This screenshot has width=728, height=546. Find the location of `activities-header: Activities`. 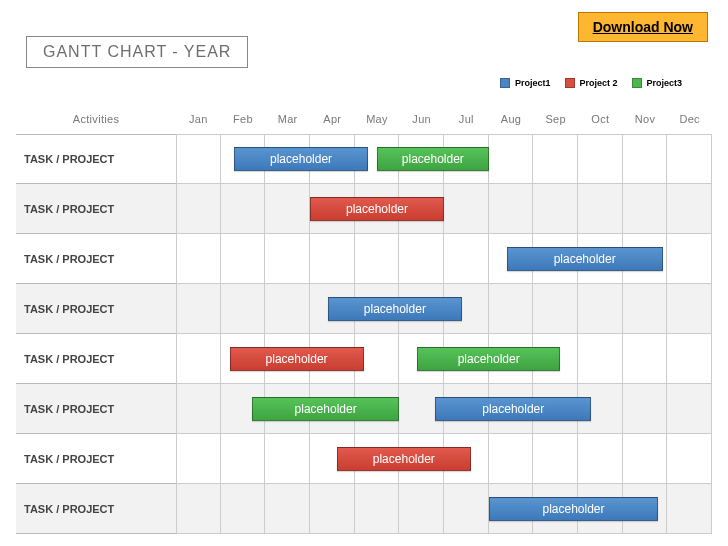

activities-header: Activities is located at coordinates (96, 119).